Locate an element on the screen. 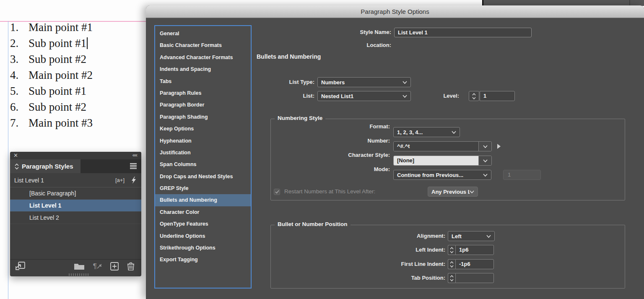 This screenshot has height=299, width=644. mode-dropdown: Continue from Previous... is located at coordinates (442, 175).